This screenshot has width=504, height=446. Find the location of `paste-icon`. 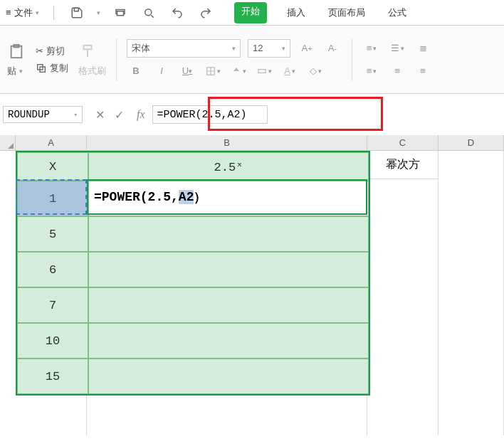

paste-icon is located at coordinates (16, 51).